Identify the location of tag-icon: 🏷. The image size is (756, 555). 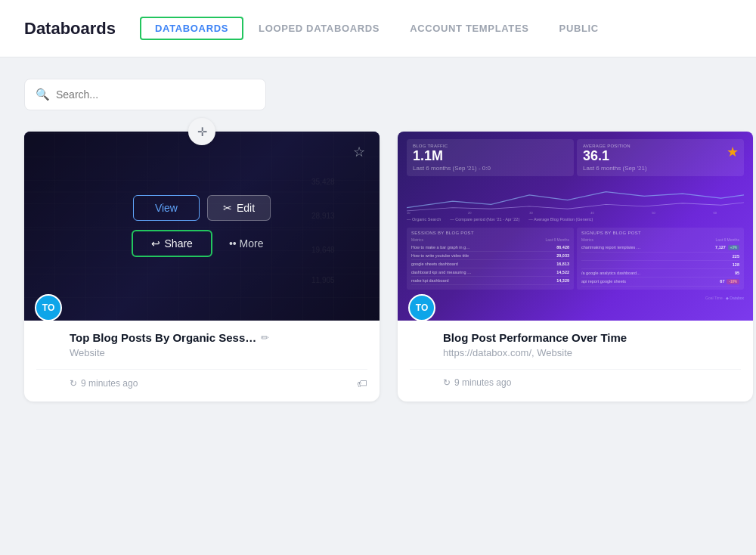
(362, 383).